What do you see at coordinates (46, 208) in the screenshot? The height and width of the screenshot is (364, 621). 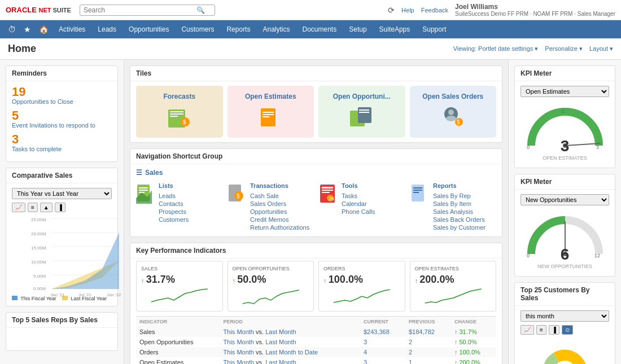 I see `area-chart-btn: ▲` at bounding box center [46, 208].